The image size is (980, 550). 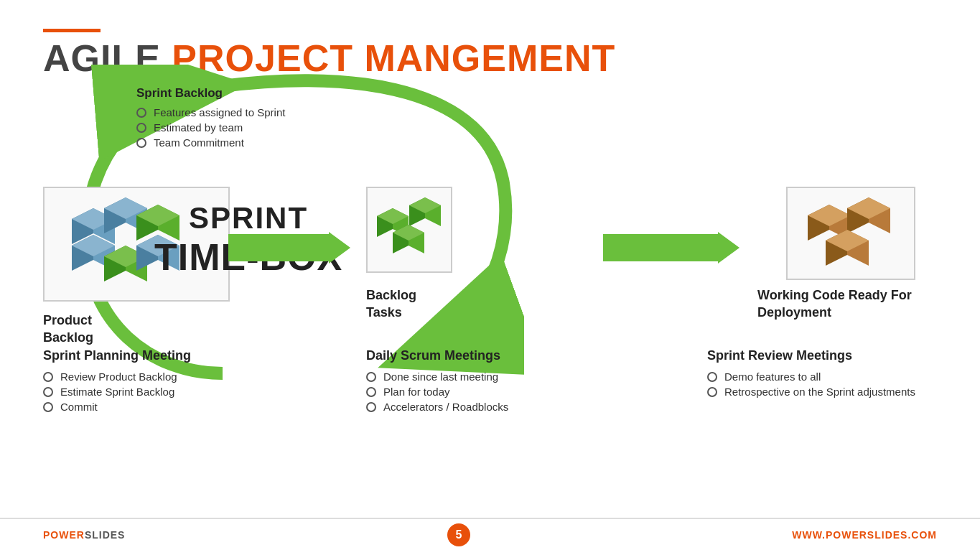 What do you see at coordinates (416, 392) in the screenshot?
I see `list-item-text: Plan for today` at bounding box center [416, 392].